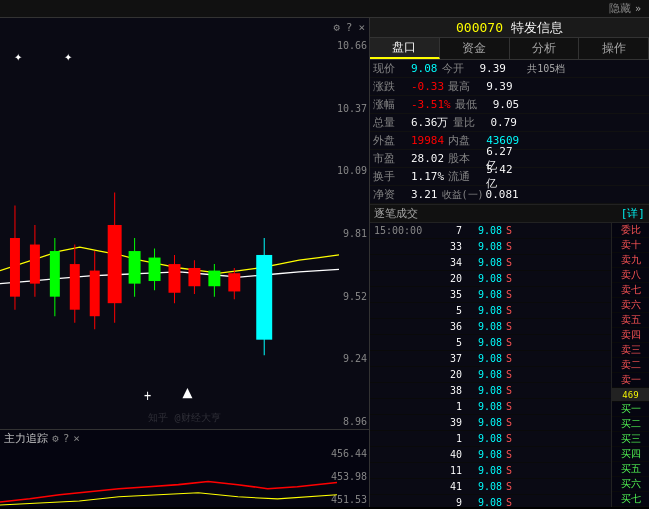  I want to click on price-level-2: 10.37, so click(352, 108).